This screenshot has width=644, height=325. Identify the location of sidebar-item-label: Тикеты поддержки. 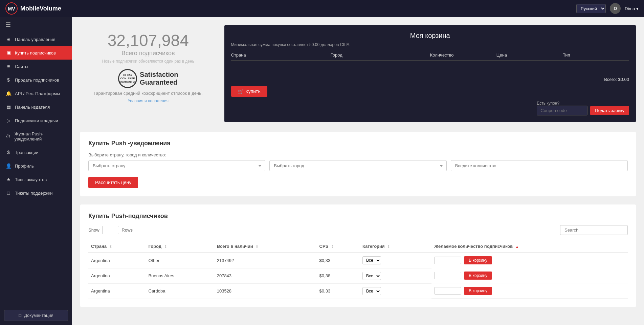
(34, 193).